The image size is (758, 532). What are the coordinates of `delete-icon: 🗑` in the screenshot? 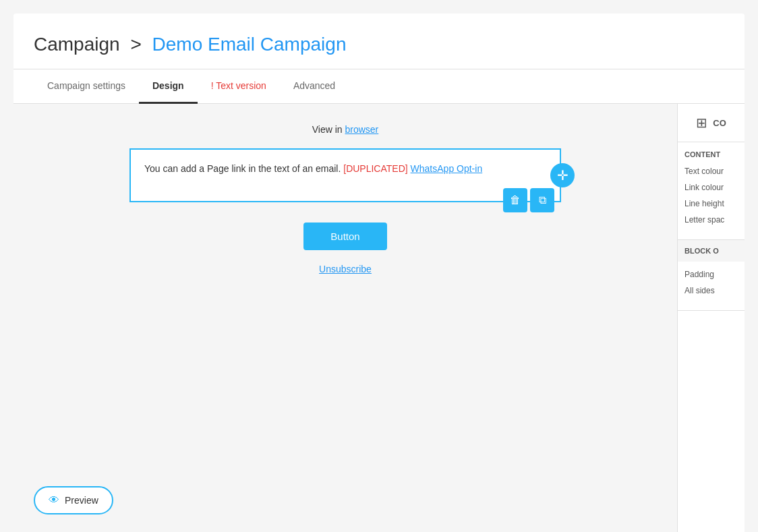 It's located at (515, 200).